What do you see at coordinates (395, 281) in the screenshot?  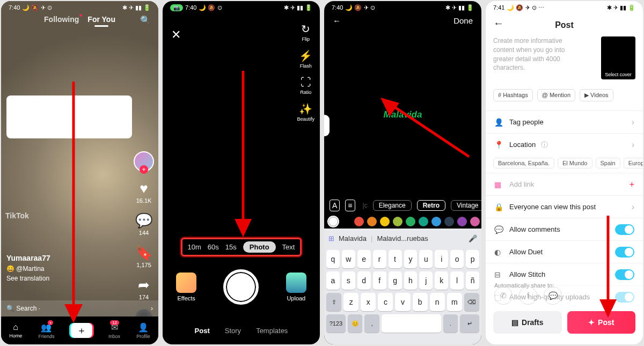 I see `key: g` at bounding box center [395, 281].